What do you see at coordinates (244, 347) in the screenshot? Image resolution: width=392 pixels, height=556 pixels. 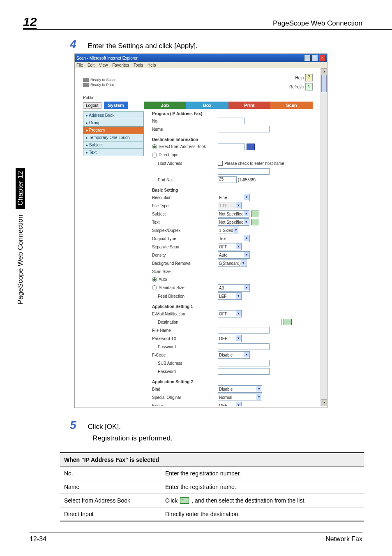 I see `pwd-input` at bounding box center [244, 347].